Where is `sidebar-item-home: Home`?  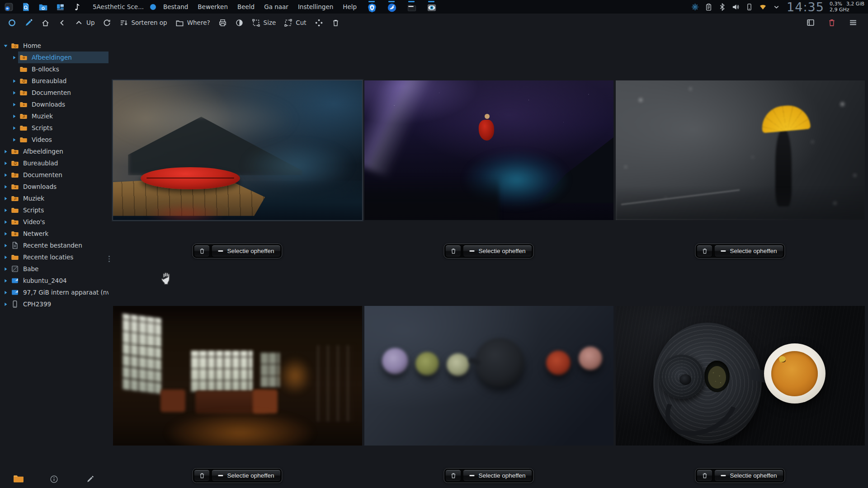 sidebar-item-home: Home is located at coordinates (55, 46).